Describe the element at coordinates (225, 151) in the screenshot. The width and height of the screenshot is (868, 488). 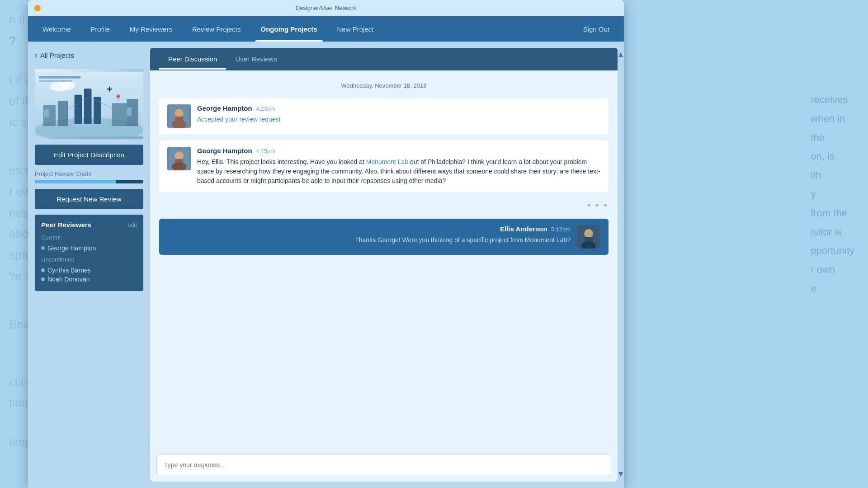
I see `msg-sender-2: George Hampton` at that location.